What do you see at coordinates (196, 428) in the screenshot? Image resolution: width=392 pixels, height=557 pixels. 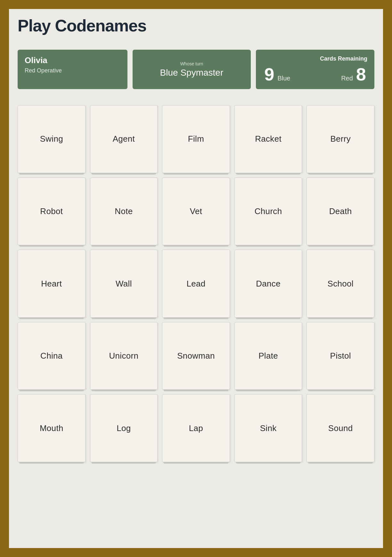 I see `word-card-text: Lap` at bounding box center [196, 428].